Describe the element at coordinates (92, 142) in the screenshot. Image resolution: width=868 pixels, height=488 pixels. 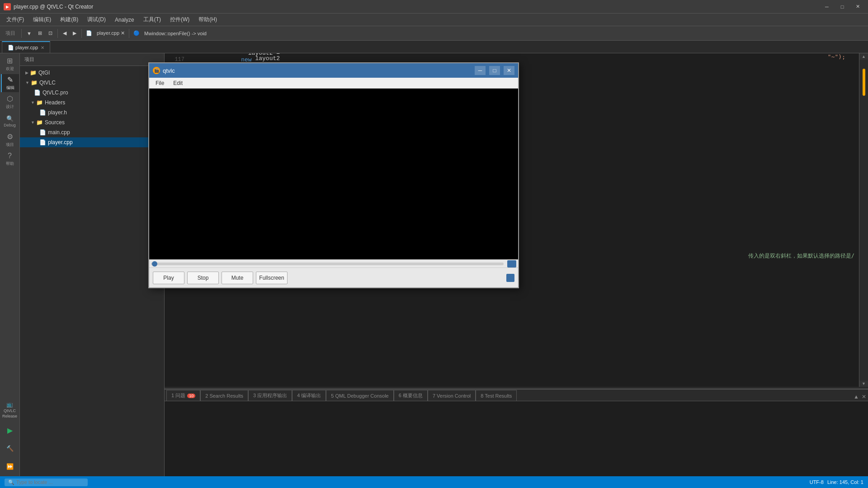
I see `tree-item-player-cpp: 📄 player.cpp` at that location.